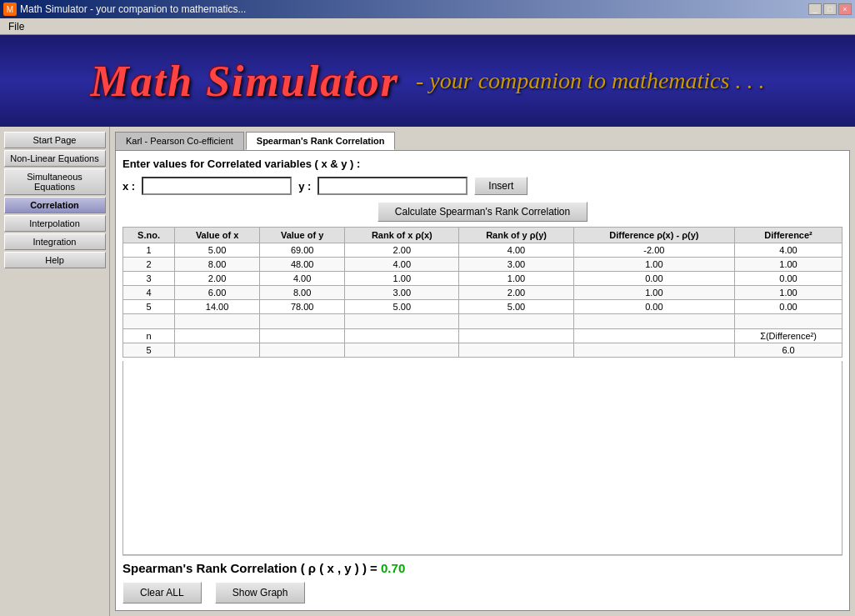  I want to click on minimize-button: _, so click(815, 9).